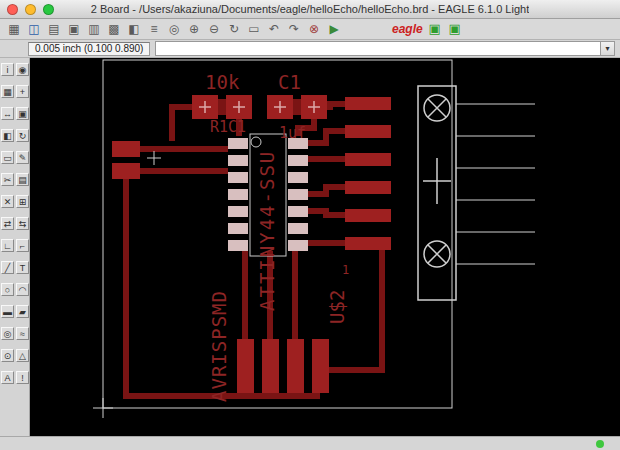 The height and width of the screenshot is (450, 620). I want to click on tool-move: ↔, so click(8, 114).